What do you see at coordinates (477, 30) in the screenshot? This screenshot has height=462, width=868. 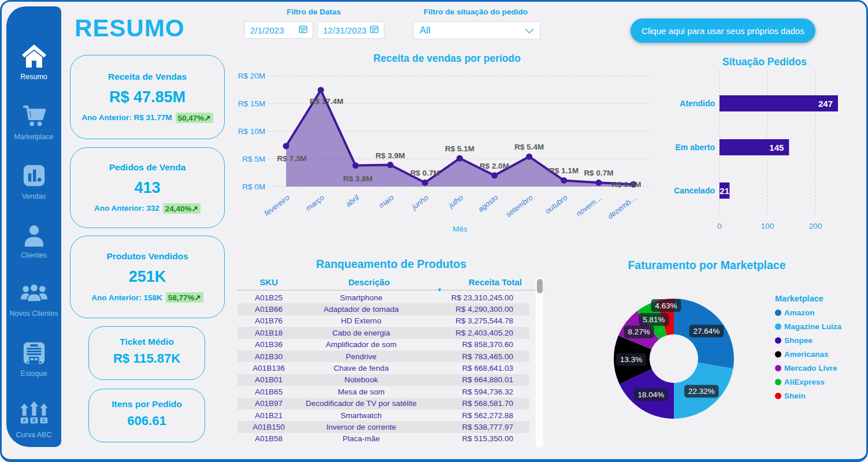 I see `status-filter-dropdown: All` at bounding box center [477, 30].